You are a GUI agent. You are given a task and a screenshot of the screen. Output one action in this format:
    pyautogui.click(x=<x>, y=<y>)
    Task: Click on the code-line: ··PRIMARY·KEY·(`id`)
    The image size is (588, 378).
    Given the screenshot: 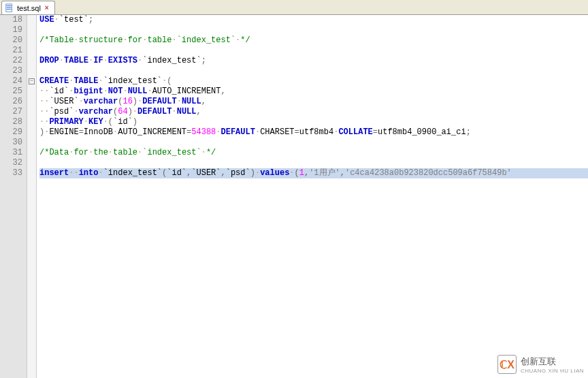 What is the action you would take?
    pyautogui.click(x=314, y=123)
    